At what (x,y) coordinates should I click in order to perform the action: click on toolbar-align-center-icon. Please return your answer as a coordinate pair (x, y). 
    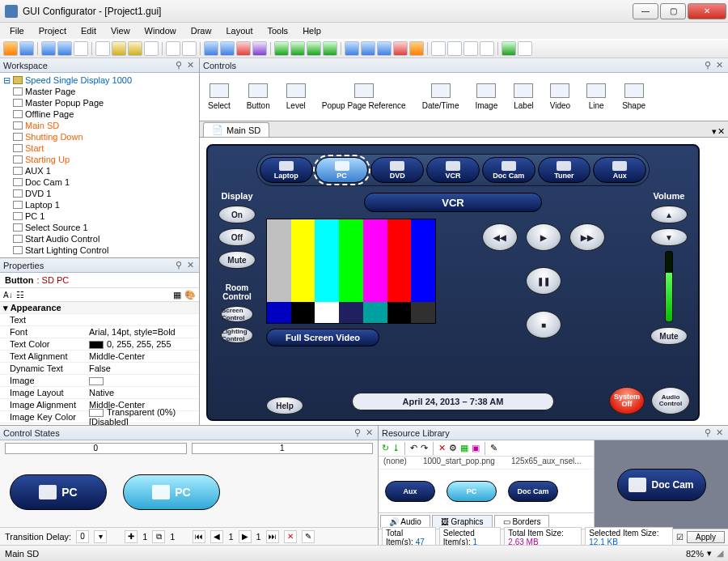
    Looking at the image, I should click on (298, 49).